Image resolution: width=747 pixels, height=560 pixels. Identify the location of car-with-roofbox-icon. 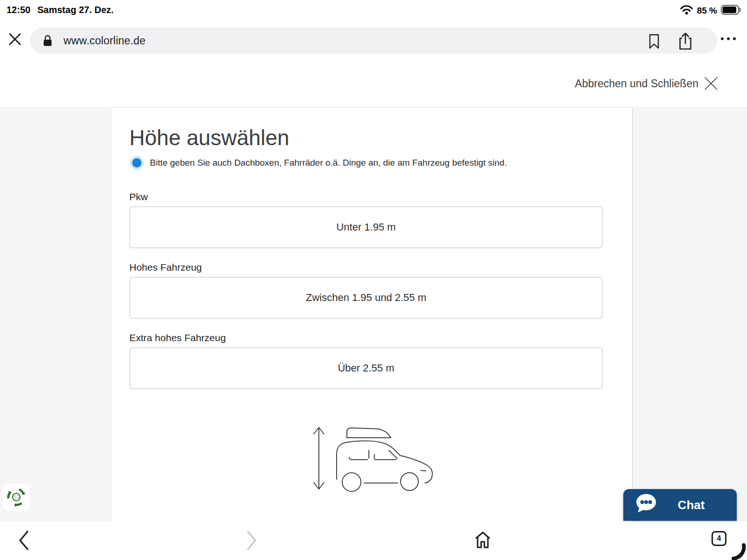
(371, 454).